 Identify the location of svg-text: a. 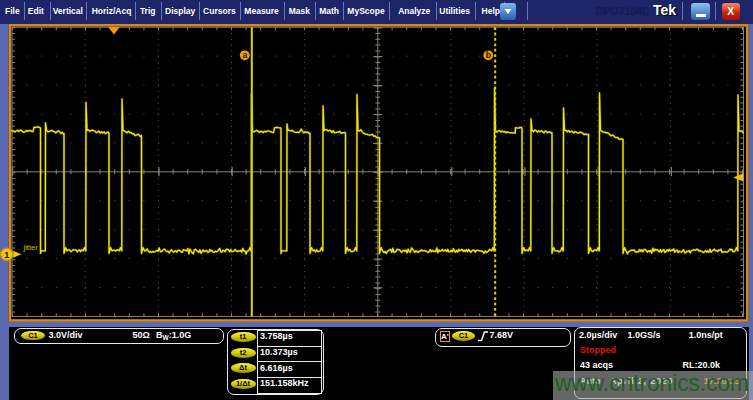
(244, 55).